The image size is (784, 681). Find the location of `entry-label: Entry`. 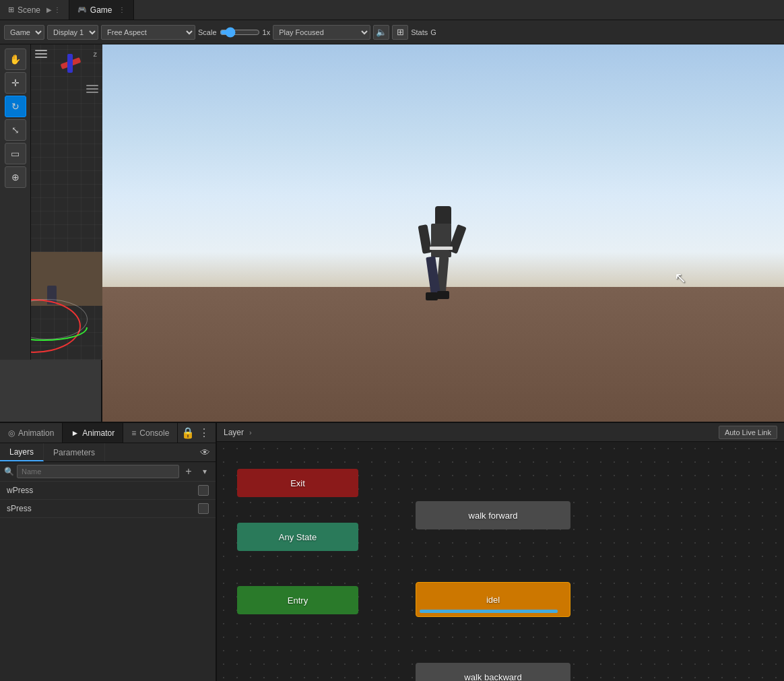

entry-label: Entry is located at coordinates (298, 601).